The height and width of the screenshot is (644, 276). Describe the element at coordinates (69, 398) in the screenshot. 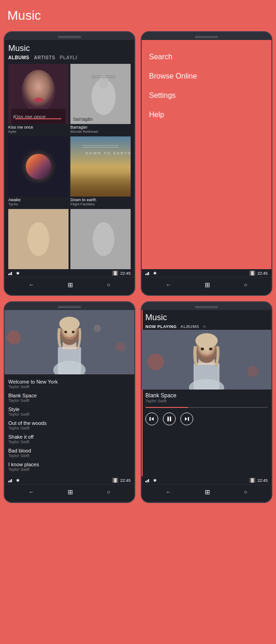

I see `song-blank: Blank Space Taylor Swift` at that location.